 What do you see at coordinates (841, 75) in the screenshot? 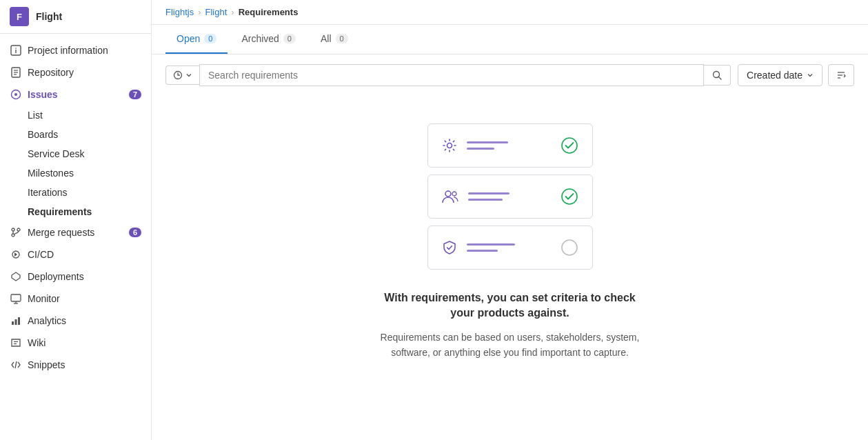
I see `sort-order-icon` at bounding box center [841, 75].